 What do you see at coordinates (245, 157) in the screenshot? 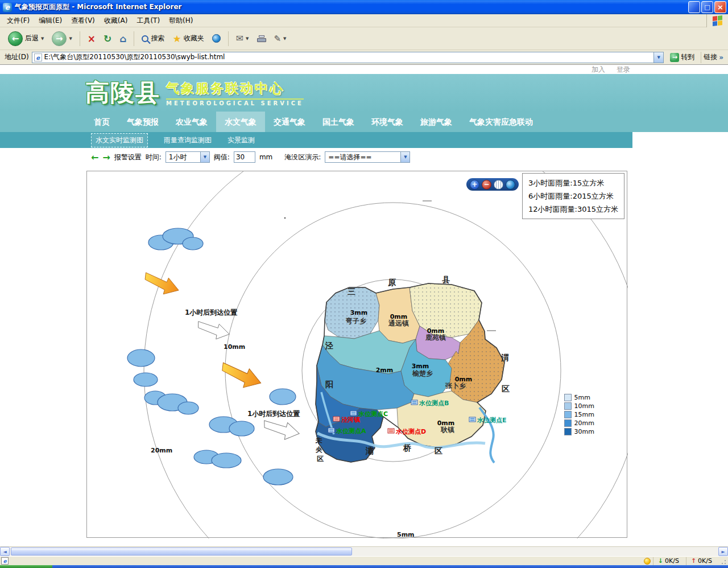
I see `threshold-input` at bounding box center [245, 157].